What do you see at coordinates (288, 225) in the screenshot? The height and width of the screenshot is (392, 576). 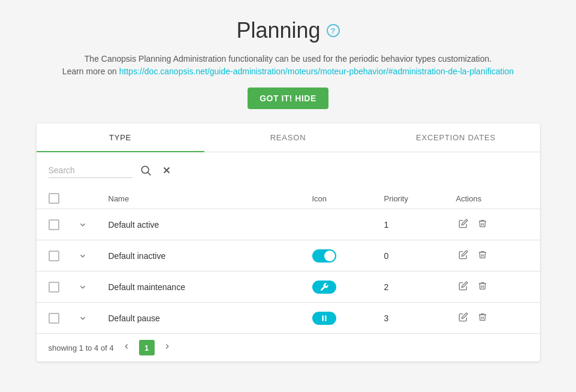 I see `table-row: Default active 1` at bounding box center [288, 225].